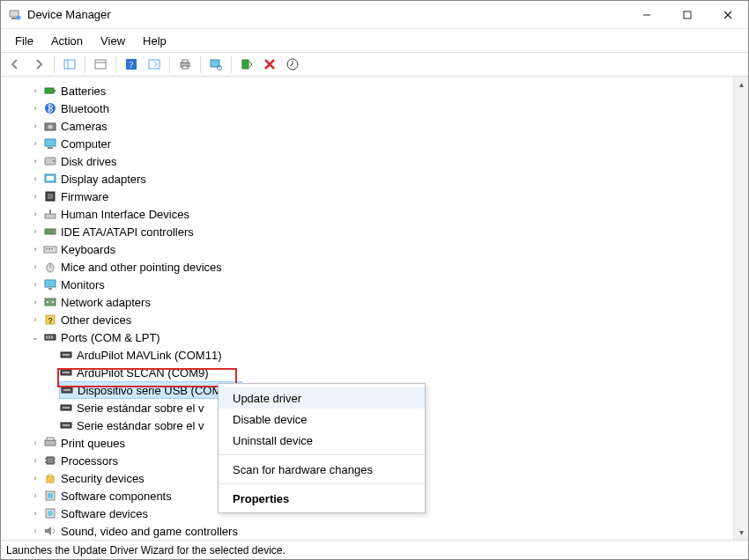  What do you see at coordinates (50, 302) in the screenshot?
I see `network-icon` at bounding box center [50, 302].